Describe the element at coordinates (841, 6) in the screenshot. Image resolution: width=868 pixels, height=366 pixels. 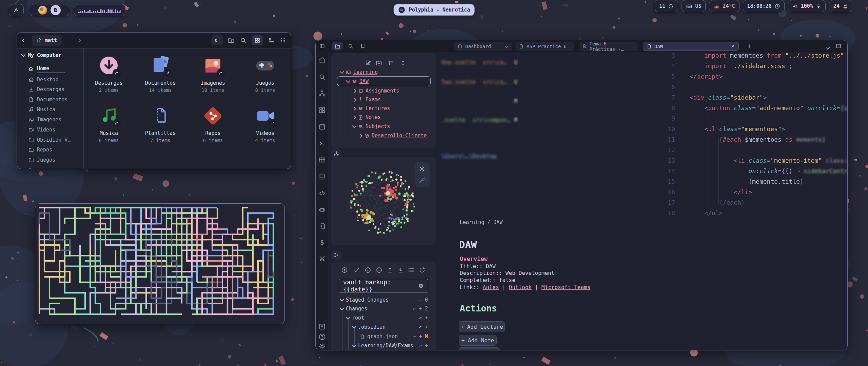
I see `notifications-widget: 24` at that location.